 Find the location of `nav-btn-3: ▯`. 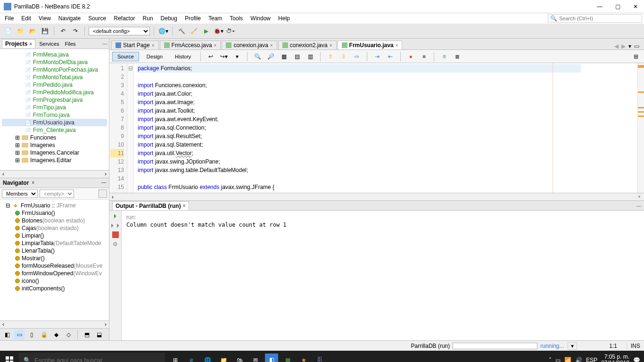

nav-btn-3: ▯ is located at coordinates (32, 335).